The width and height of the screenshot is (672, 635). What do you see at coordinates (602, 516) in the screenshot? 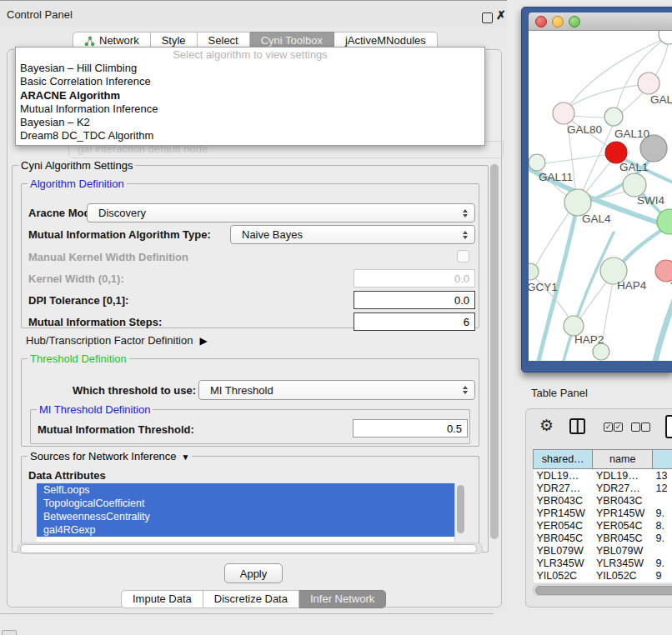
I see `node-table: shared… name YDL19…YDL19…13 YDR27…YDR27……` at bounding box center [602, 516].